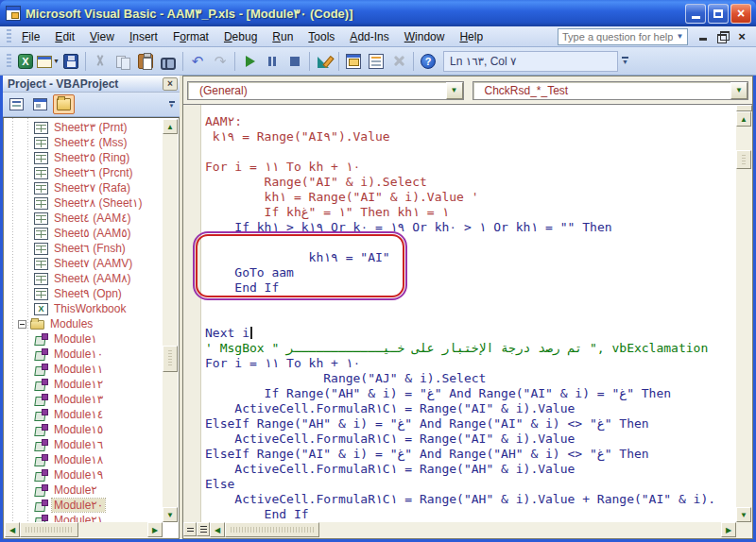  What do you see at coordinates (83, 505) in the screenshot?
I see `tree-item: Module٢٠` at bounding box center [83, 505].